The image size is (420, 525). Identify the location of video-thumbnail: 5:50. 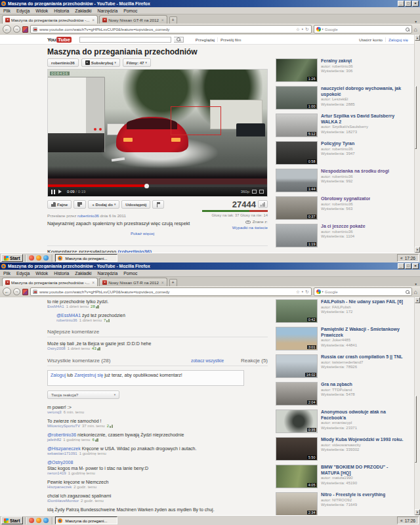
(297, 449).